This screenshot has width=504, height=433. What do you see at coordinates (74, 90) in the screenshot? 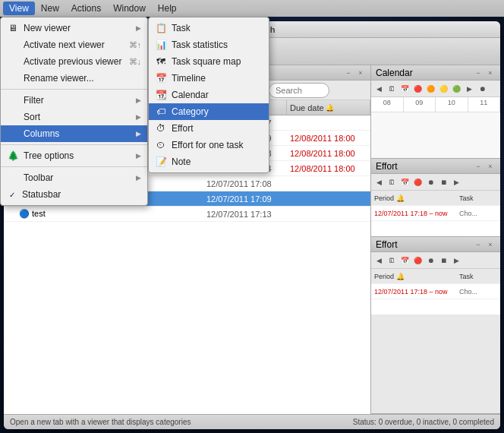
I see `sep1` at bounding box center [74, 90].